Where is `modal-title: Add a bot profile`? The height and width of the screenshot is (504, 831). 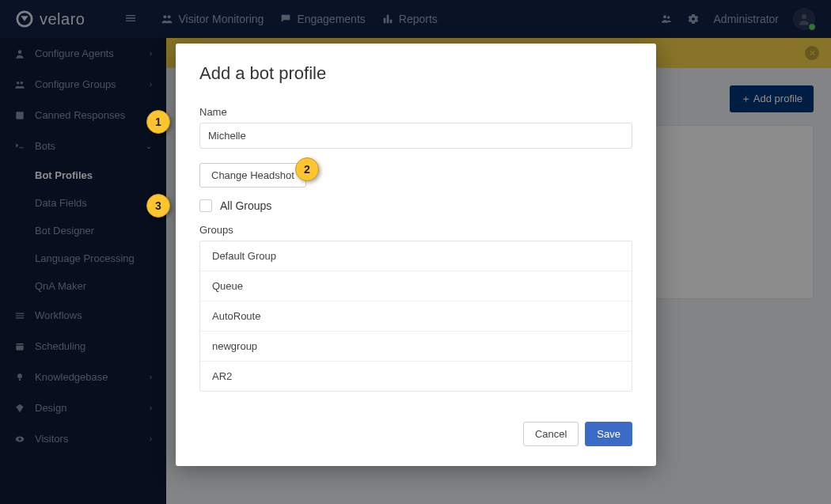
modal-title: Add a bot profile is located at coordinates (416, 74).